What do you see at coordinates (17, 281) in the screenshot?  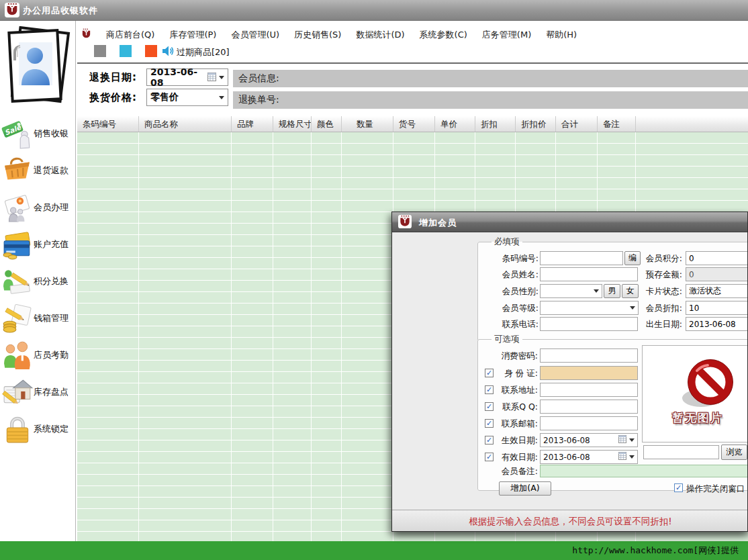 I see `points-pencil-icon` at bounding box center [17, 281].